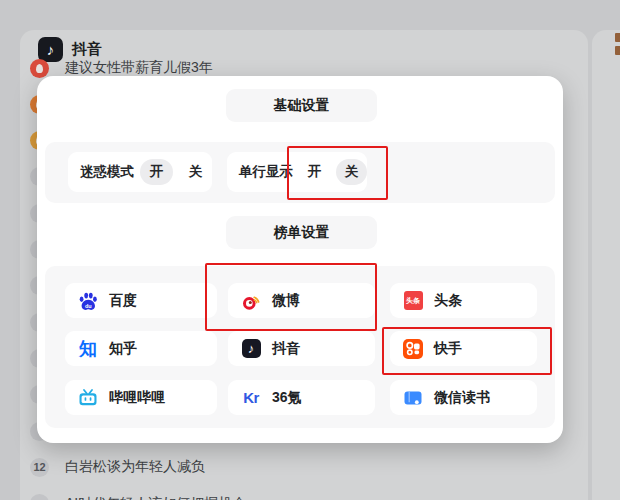  I want to click on platform-item-kuaishou: 快手, so click(464, 348).